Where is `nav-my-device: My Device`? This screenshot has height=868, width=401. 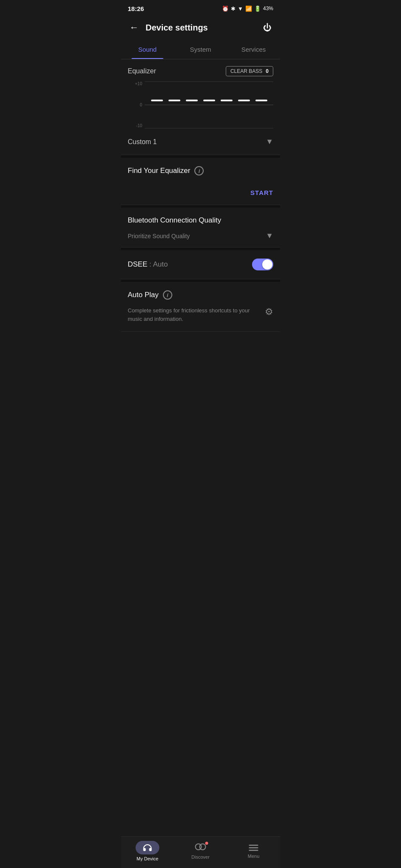 nav-my-device: My Device is located at coordinates (148, 851).